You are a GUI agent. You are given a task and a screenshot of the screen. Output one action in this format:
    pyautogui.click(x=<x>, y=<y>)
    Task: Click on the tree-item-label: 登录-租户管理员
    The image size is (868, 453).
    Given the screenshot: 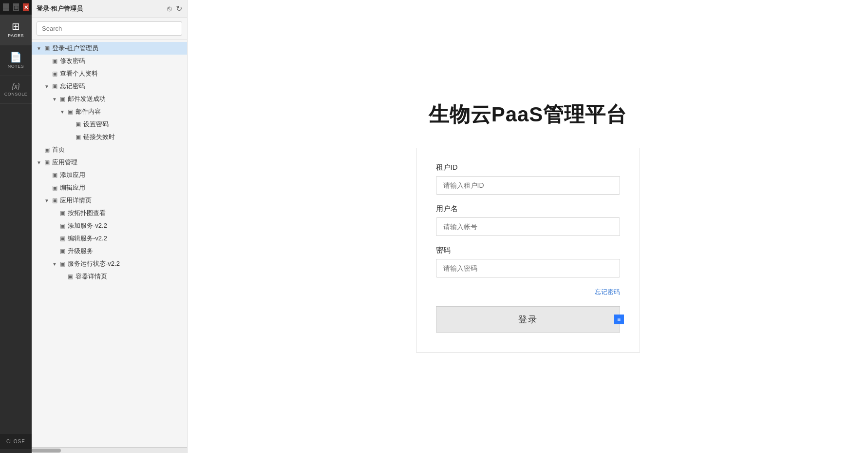 What is the action you would take?
    pyautogui.click(x=75, y=48)
    